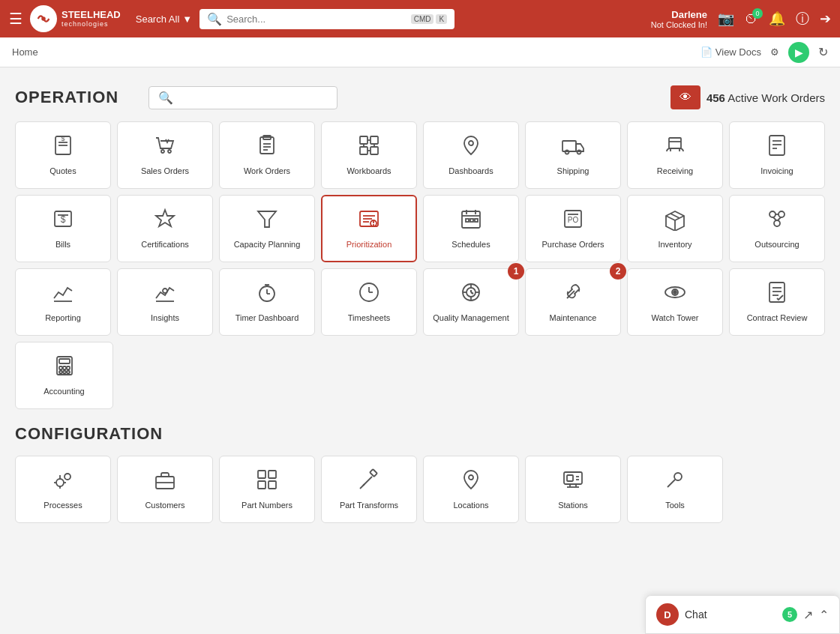  Describe the element at coordinates (675, 481) in the screenshot. I see `tools-icon` at that location.